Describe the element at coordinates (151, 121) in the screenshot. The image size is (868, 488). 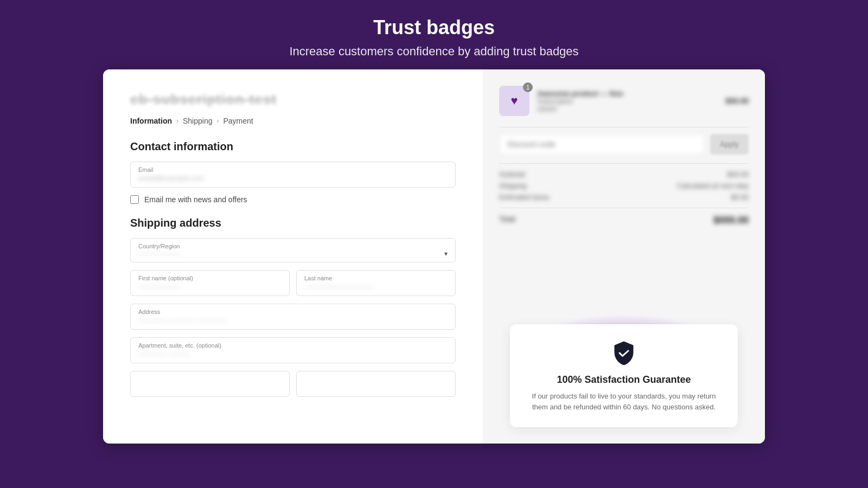
I see `breadcrumb-information: Information` at that location.